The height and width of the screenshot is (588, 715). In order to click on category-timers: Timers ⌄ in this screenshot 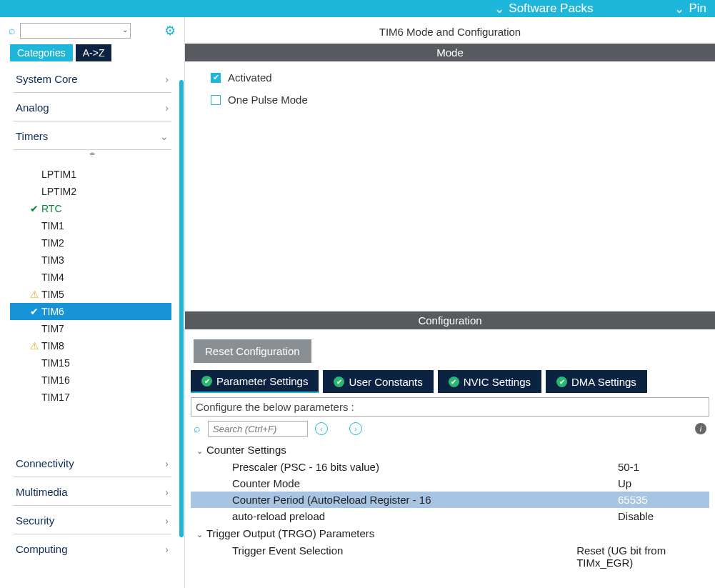, I will do `click(92, 136)`.